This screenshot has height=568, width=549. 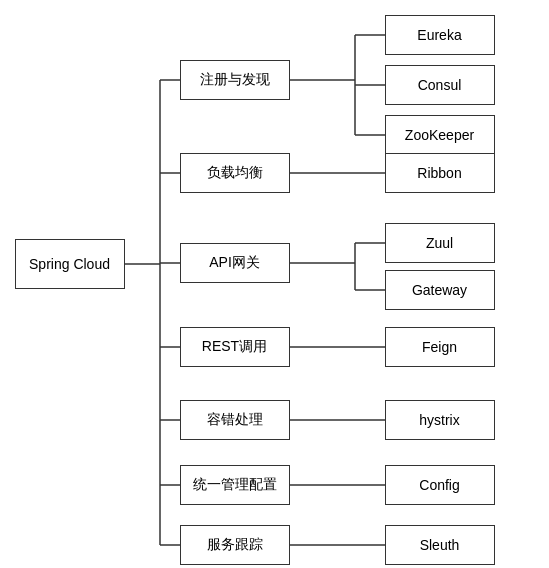 I want to click on node-apigateway: API网关, so click(x=235, y=263).